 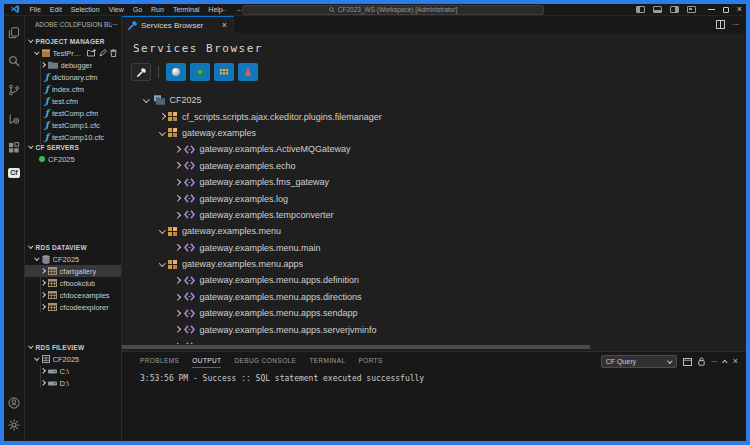 I want to click on editor-more-actions-icon: ···, so click(x=736, y=24).